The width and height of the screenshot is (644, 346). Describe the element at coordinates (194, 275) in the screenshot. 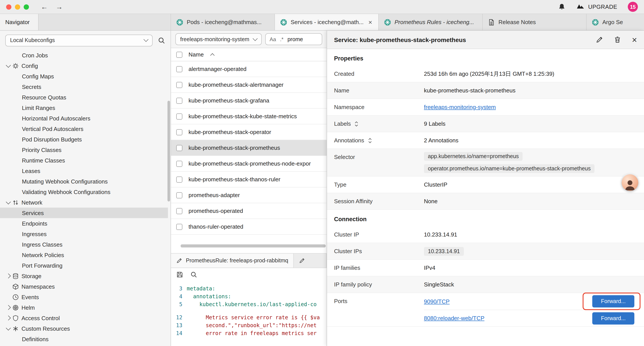

I see `editor-search-icon` at that location.